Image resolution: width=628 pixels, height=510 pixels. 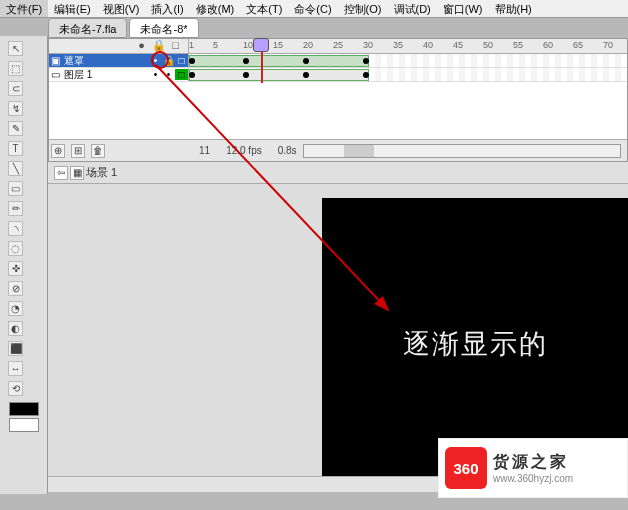 I want to click on tool-transform: ↯, so click(x=16, y=108).